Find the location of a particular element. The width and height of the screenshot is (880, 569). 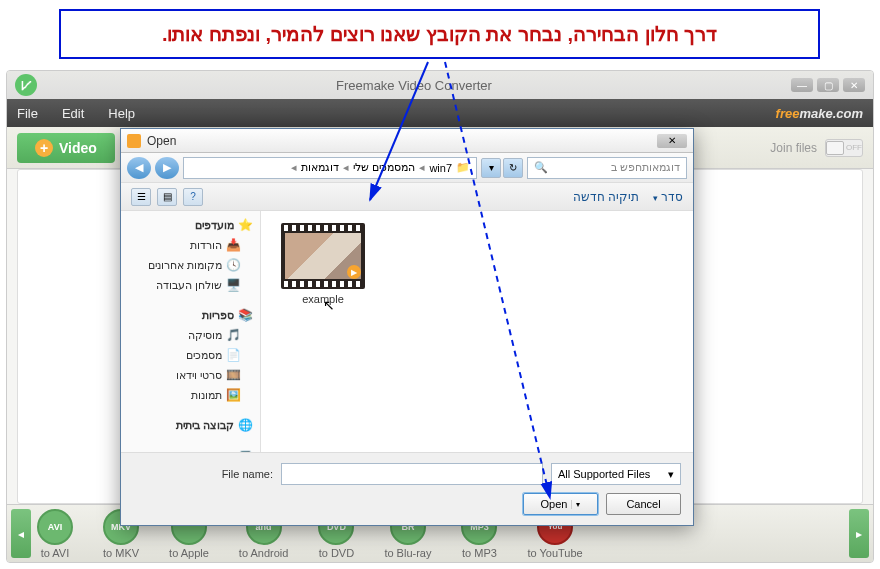

download-icon: 📥 is located at coordinates (233, 245).